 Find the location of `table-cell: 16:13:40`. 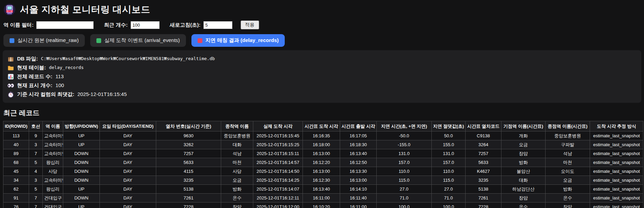

table-cell: 16:13:40 is located at coordinates (321, 189).